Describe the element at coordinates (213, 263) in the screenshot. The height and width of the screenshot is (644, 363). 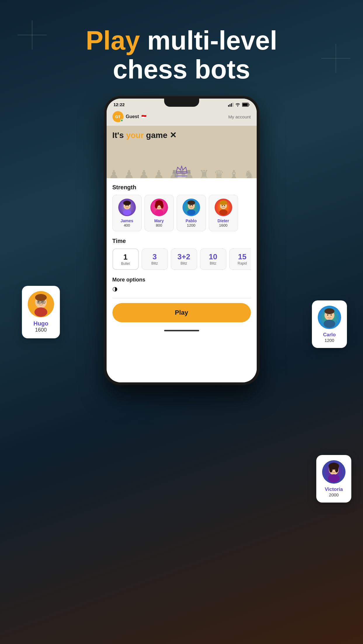
I see `time-type-10blitz: Blitz` at that location.